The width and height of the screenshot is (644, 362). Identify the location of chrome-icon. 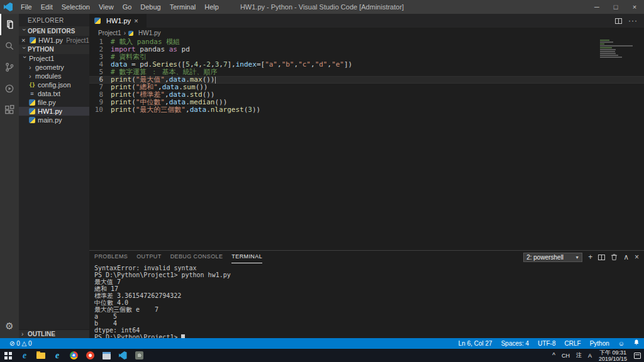
(74, 356).